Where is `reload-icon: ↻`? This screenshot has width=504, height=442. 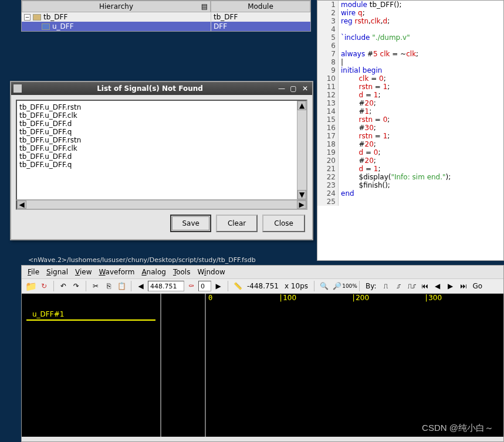 reload-icon: ↻ is located at coordinates (44, 286).